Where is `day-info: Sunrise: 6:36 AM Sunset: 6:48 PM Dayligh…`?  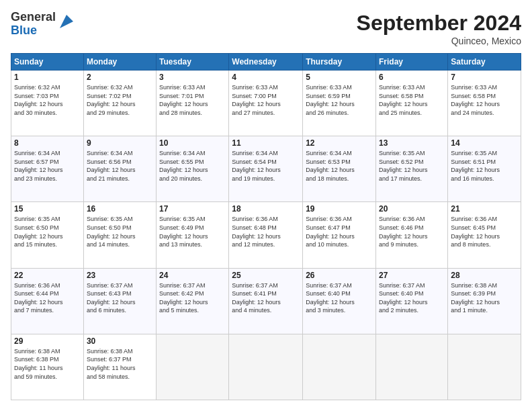
day-info: Sunrise: 6:36 AM Sunset: 6:48 PM Dayligh… is located at coordinates (266, 232).